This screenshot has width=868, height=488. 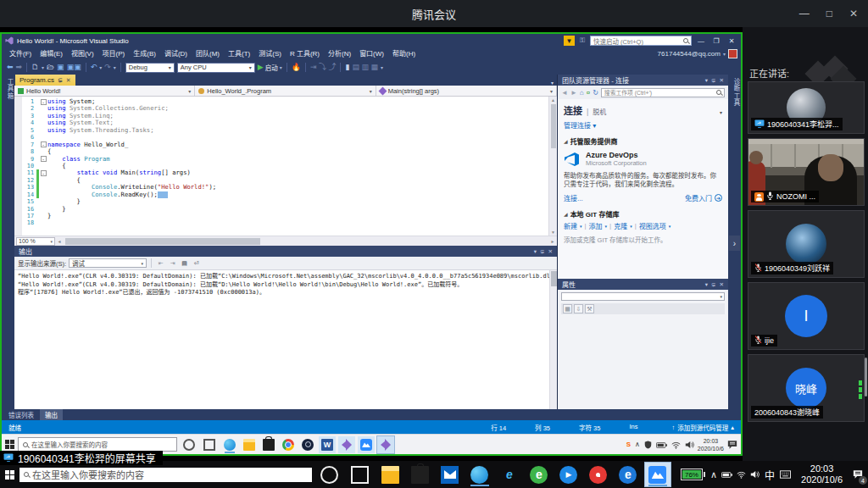 I want to click on git-action-2: 克隆, so click(x=620, y=225).